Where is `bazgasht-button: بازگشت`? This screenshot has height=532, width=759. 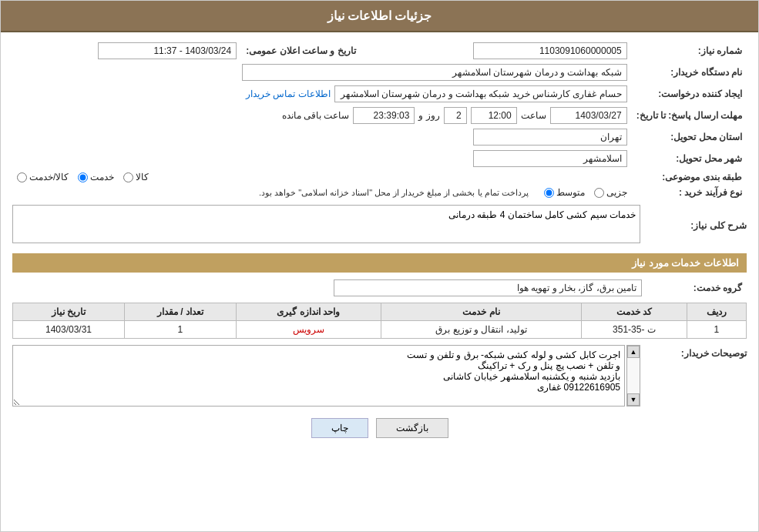 bazgasht-button: بازگشت is located at coordinates (412, 428).